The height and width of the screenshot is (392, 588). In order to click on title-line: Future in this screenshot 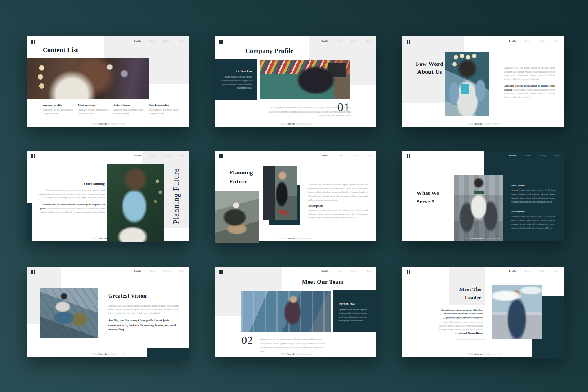, I will do `click(241, 182)`.